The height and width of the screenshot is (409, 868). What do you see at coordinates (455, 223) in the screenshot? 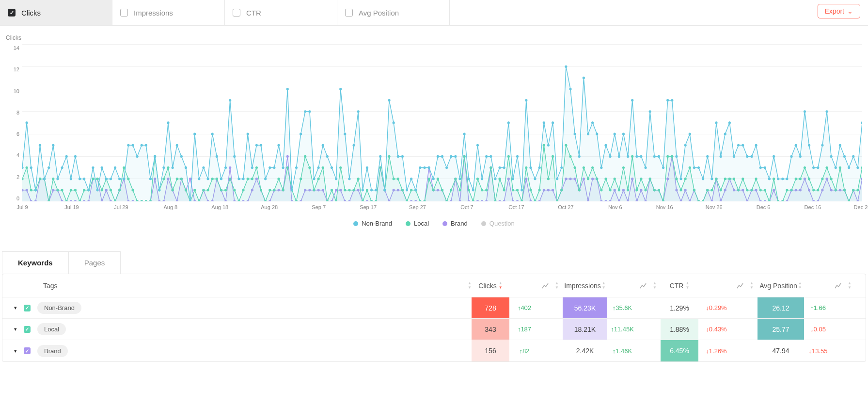
I see `legend-item: Brand` at bounding box center [455, 223].